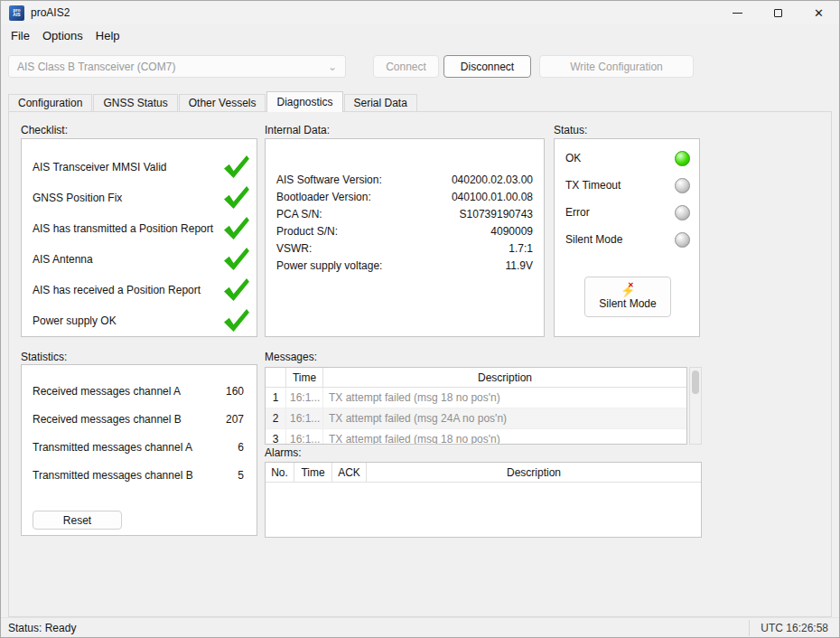 The width and height of the screenshot is (840, 638). I want to click on status-label: TX Timeout, so click(593, 185).